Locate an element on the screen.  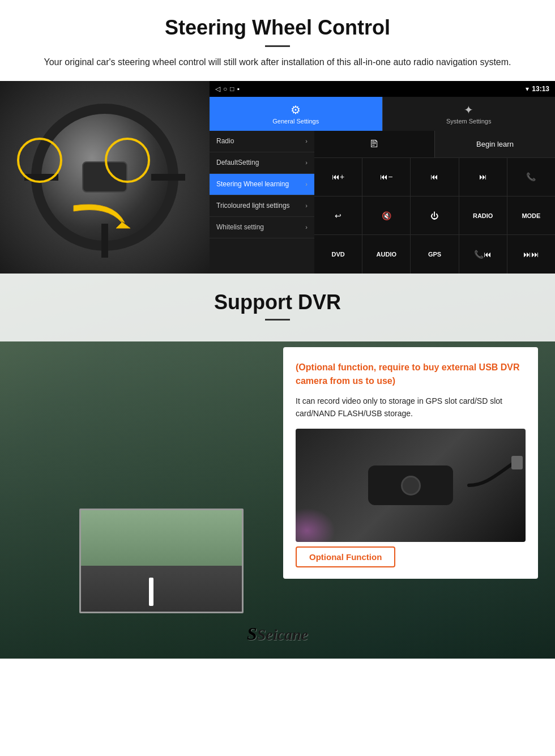
section-description: Your original car's steering wheel contr… is located at coordinates (278, 62).